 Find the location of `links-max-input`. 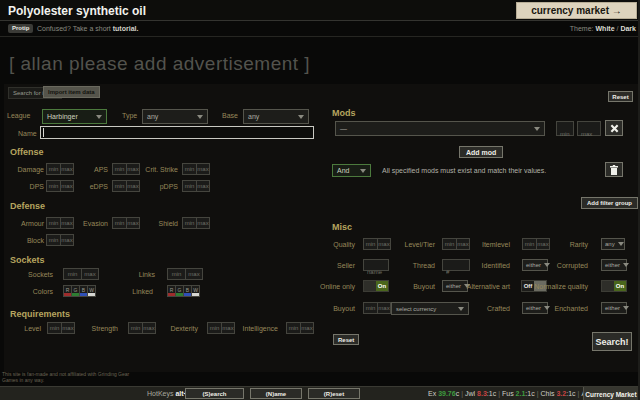

links-max-input is located at coordinates (194, 274).